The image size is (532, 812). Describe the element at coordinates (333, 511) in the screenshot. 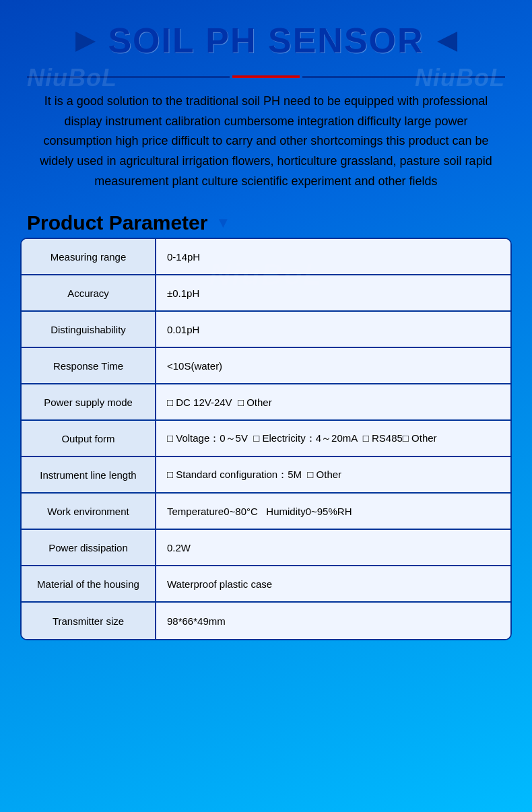

I see `row-value-7: Temperature0~80°C Humidity0~95%RH` at that location.